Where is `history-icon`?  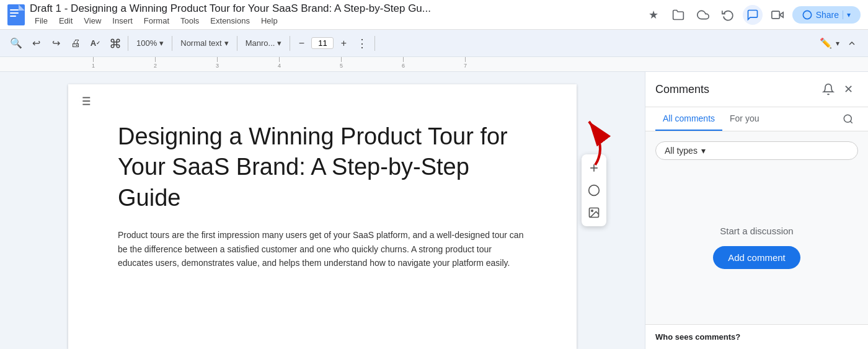
history-icon is located at coordinates (728, 15).